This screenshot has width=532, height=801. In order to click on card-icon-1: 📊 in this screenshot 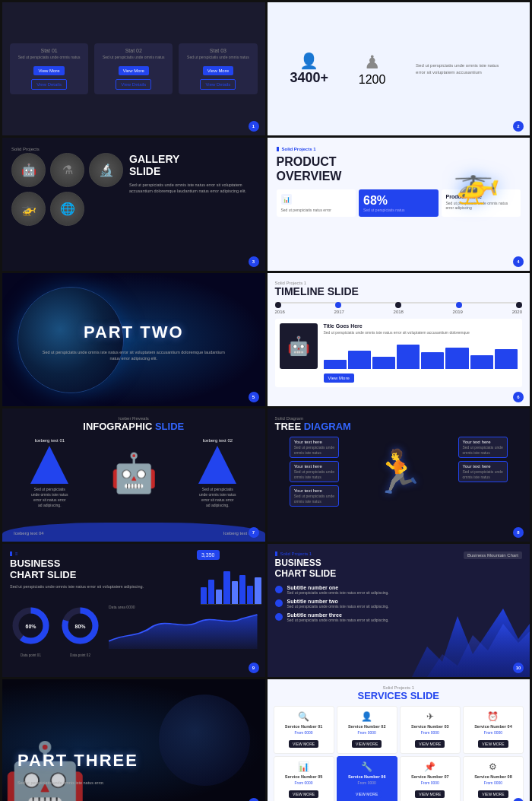, I will do `click(287, 199)`.